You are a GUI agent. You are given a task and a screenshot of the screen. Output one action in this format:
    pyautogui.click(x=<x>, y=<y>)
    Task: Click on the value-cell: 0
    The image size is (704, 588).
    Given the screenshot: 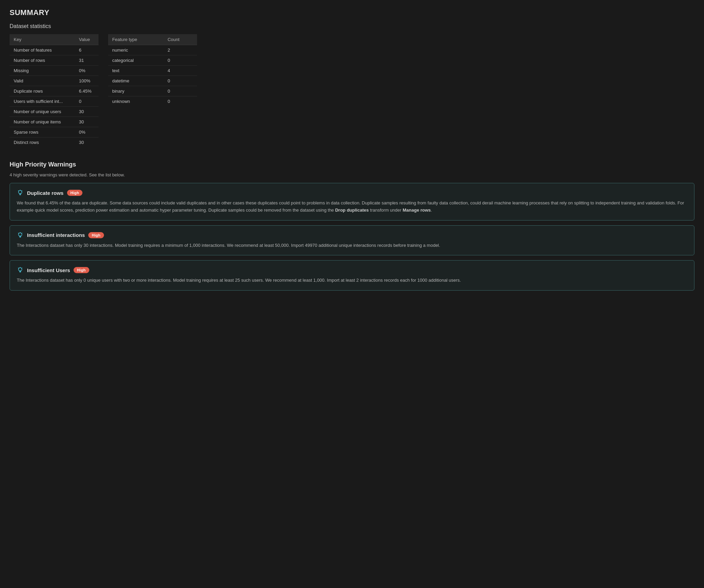 What is the action you would take?
    pyautogui.click(x=87, y=102)
    